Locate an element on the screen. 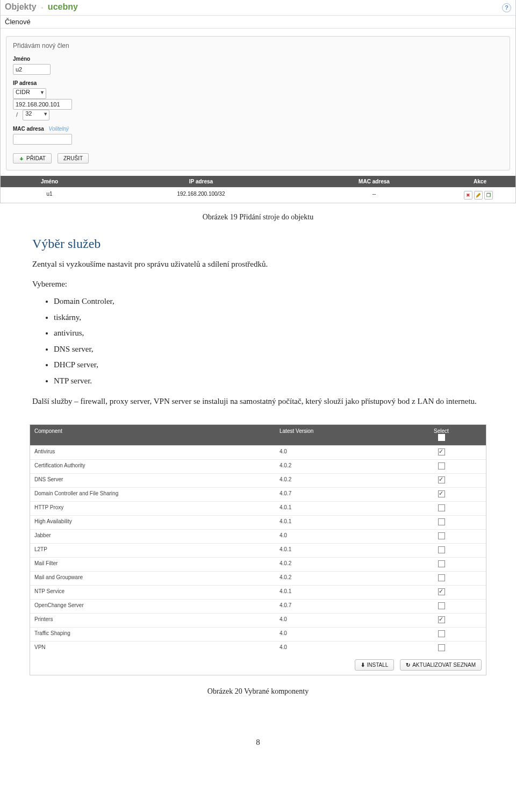  cell-component: Mail Filter is located at coordinates (153, 565).